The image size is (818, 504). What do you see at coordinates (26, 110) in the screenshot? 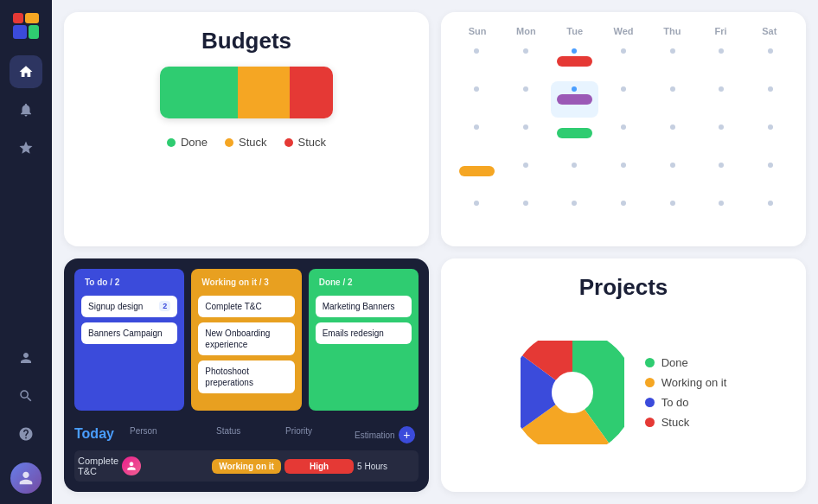
I see `sidebar-item-notifications` at bounding box center [26, 110].